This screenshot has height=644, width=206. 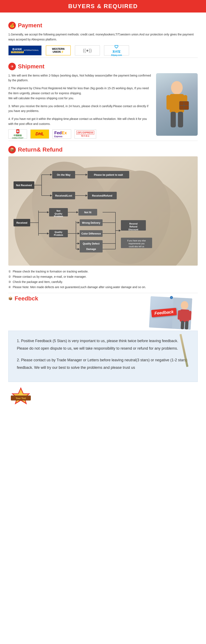 I want to click on alipay-logo: 🛡 支付宝 Alipay.com, so click(x=116, y=50).